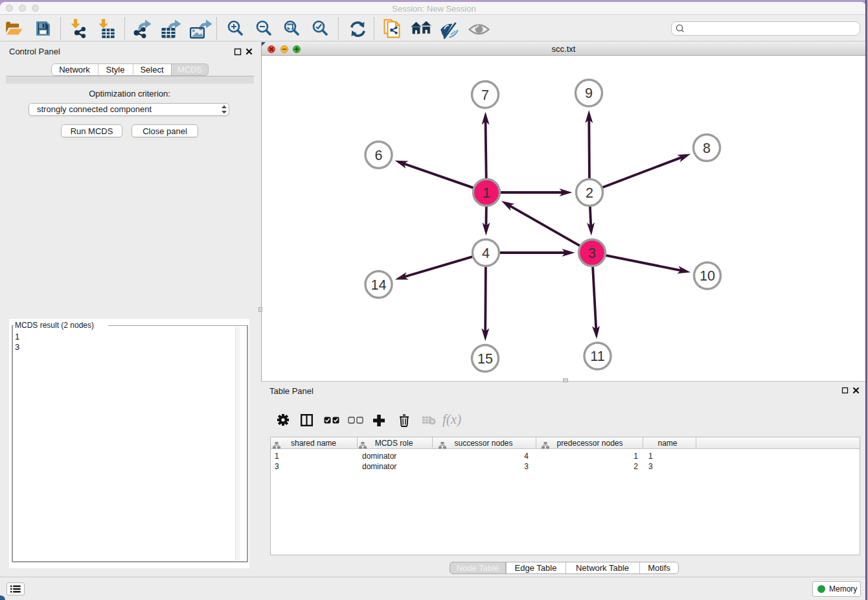 The image size is (868, 600). What do you see at coordinates (589, 93) in the screenshot?
I see `svg-text: 9` at bounding box center [589, 93].